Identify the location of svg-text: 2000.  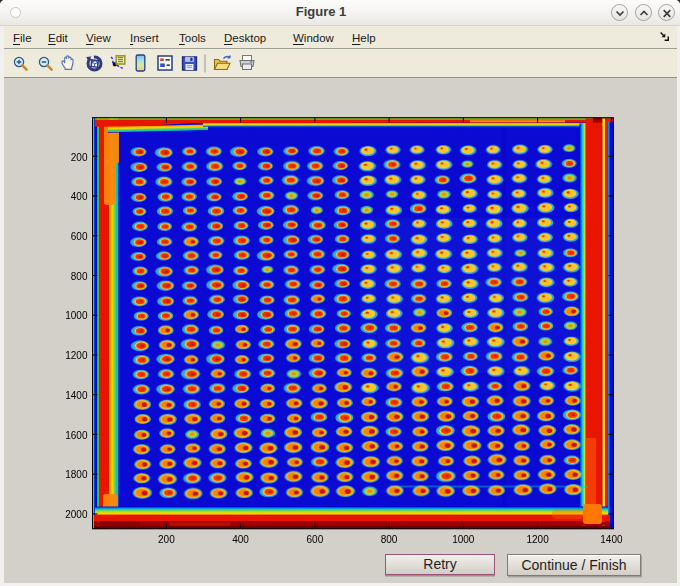
(76, 514).